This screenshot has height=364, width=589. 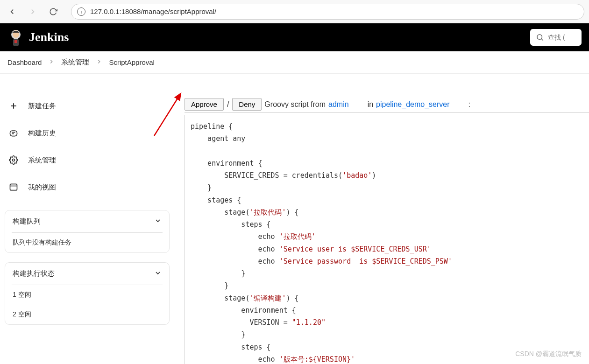 I want to click on sidebar-item-label: 构建历史, so click(x=42, y=133).